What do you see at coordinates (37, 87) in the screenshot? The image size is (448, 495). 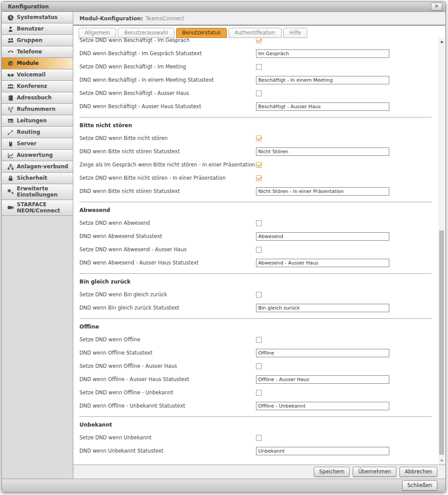 I see `sidebar-item-konferenz: Konferenz` at bounding box center [37, 87].